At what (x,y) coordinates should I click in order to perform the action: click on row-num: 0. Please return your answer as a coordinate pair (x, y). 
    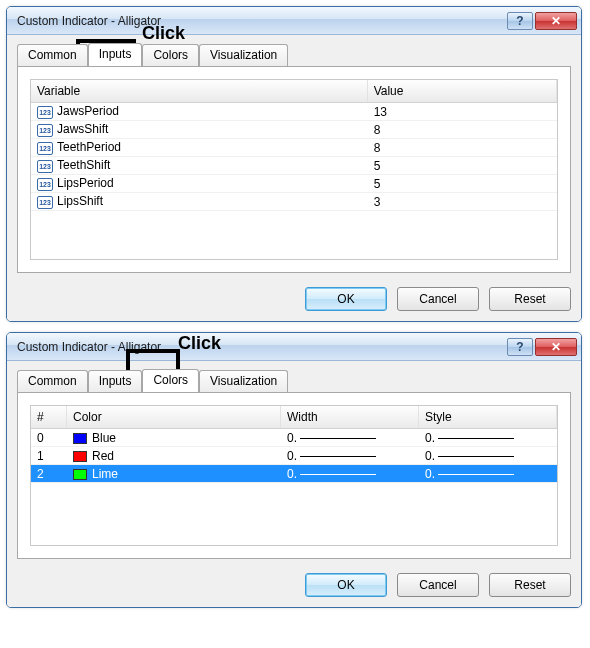
    Looking at the image, I should click on (49, 438).